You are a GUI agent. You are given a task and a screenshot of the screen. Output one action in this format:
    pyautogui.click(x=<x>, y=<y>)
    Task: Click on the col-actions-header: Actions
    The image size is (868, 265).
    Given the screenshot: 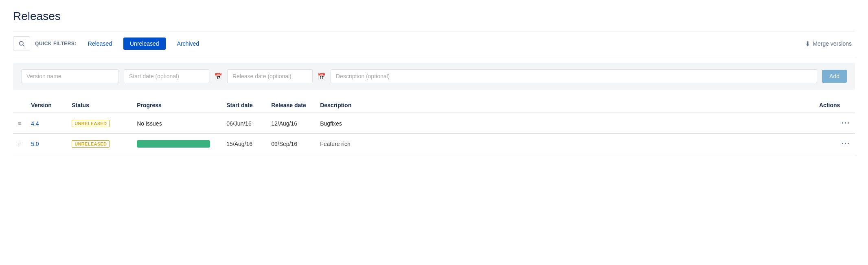 What is the action you would take?
    pyautogui.click(x=835, y=105)
    